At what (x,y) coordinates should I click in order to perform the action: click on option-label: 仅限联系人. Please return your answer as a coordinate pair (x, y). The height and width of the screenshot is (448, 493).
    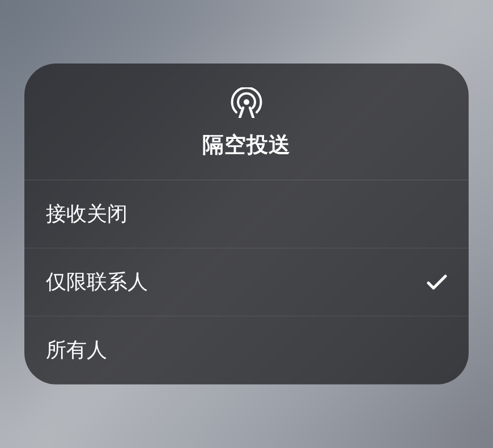
    Looking at the image, I should click on (97, 282).